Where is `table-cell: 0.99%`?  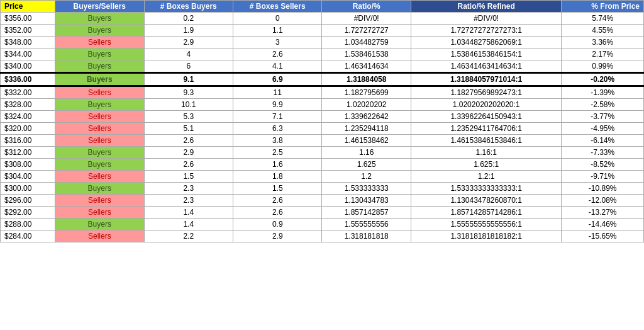 table-cell: 0.99% is located at coordinates (602, 67).